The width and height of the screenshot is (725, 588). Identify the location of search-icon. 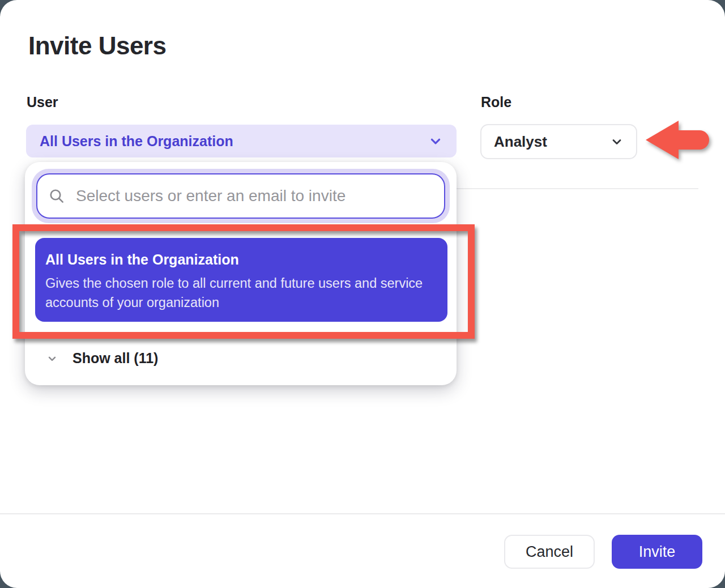
(57, 196).